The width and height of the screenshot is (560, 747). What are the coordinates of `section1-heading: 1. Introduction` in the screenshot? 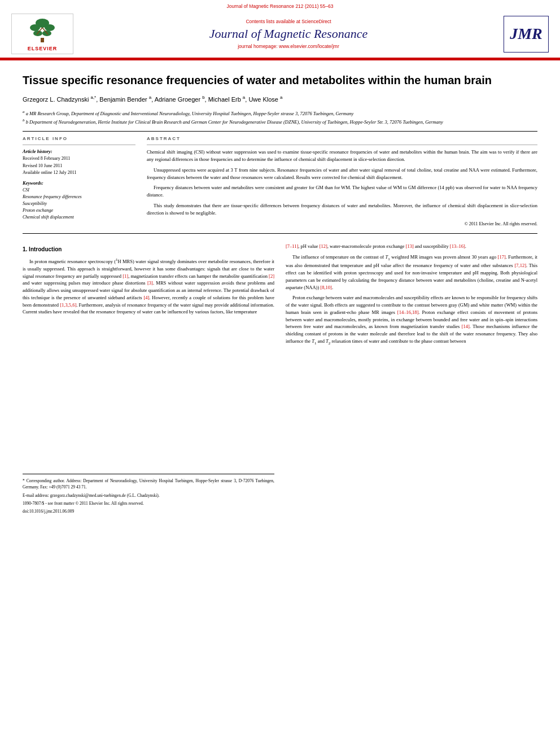 It's located at (148, 250).